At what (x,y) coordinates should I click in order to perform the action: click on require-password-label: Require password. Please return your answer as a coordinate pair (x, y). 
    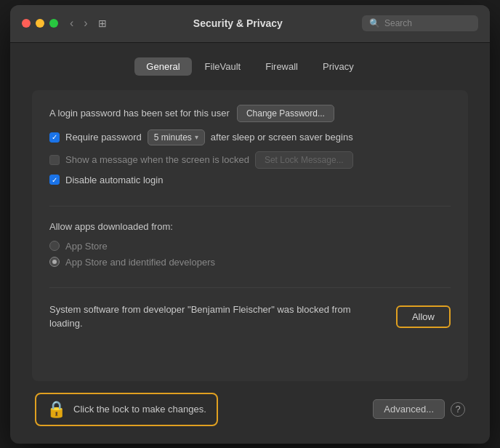
    Looking at the image, I should click on (103, 137).